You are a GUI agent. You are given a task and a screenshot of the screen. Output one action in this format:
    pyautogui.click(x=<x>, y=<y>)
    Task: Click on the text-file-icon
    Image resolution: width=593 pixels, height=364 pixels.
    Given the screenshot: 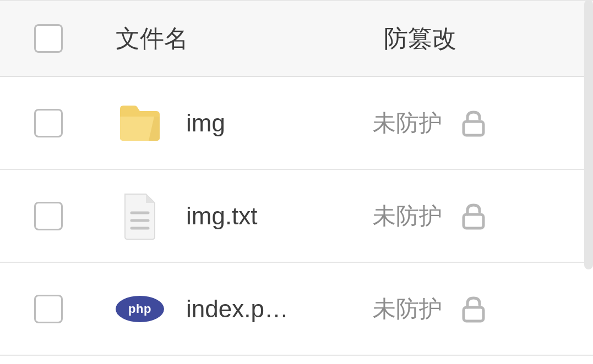 What is the action you would take?
    pyautogui.click(x=140, y=216)
    